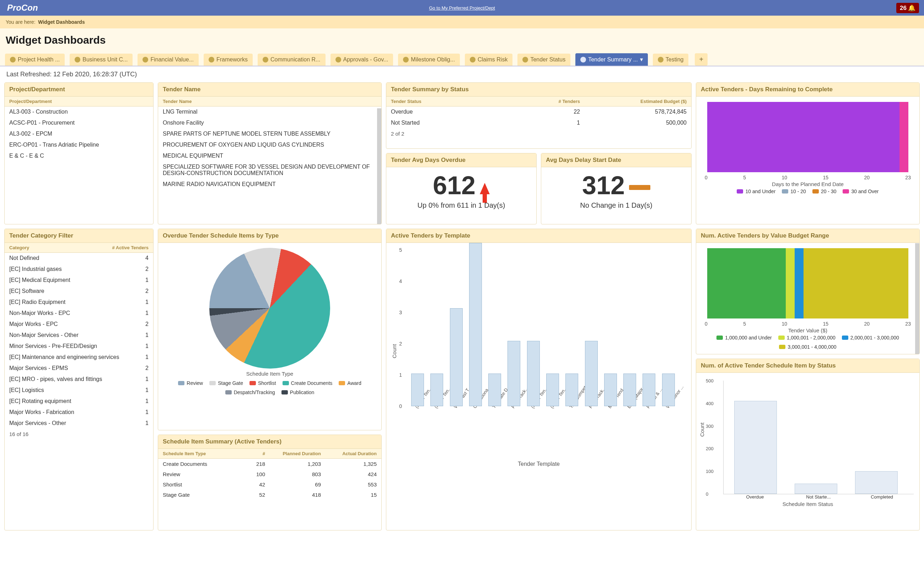 The width and height of the screenshot is (924, 561). What do you see at coordinates (671, 60) in the screenshot?
I see `tab: Testing` at bounding box center [671, 60].